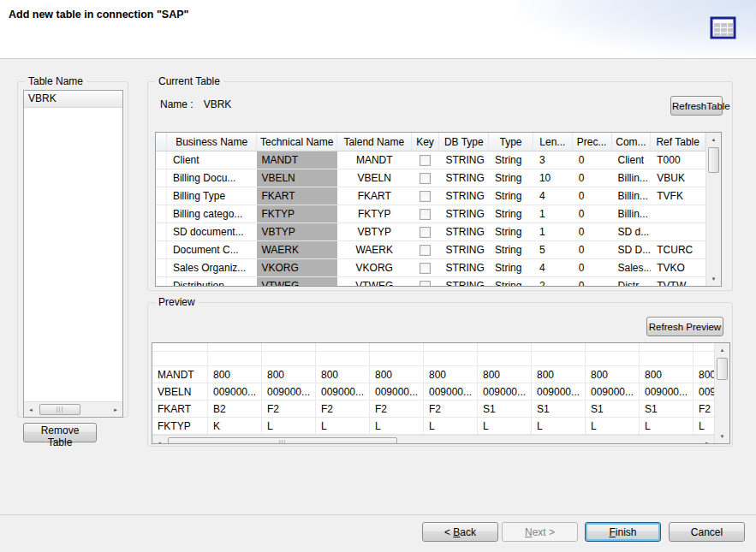  Describe the element at coordinates (707, 532) in the screenshot. I see `cancel-button: Cancel` at that location.